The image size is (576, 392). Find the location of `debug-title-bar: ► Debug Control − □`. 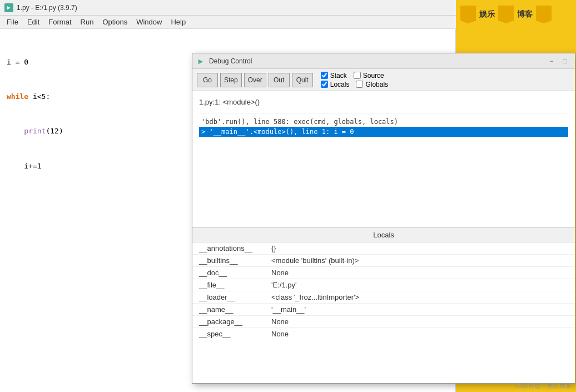

debug-title-bar: ► Debug Control − □ is located at coordinates (384, 61).